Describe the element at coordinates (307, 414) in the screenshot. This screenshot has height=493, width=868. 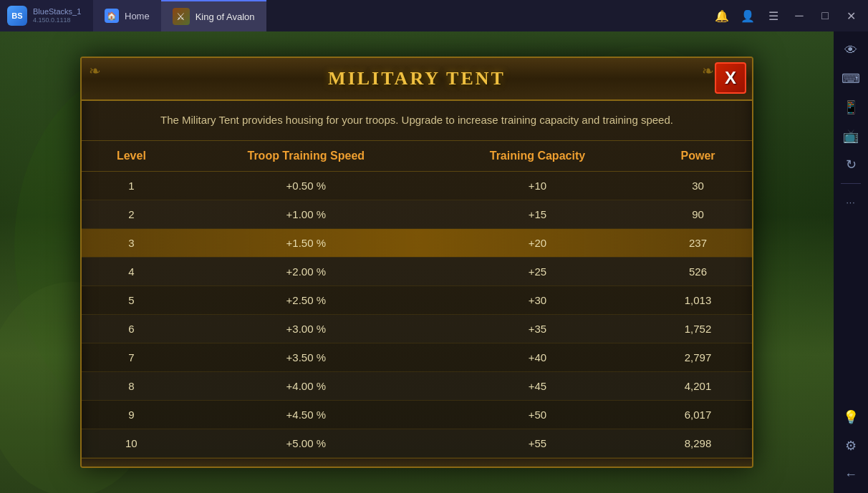
I see `cell-row9-col2: +4.50 %` at that location.